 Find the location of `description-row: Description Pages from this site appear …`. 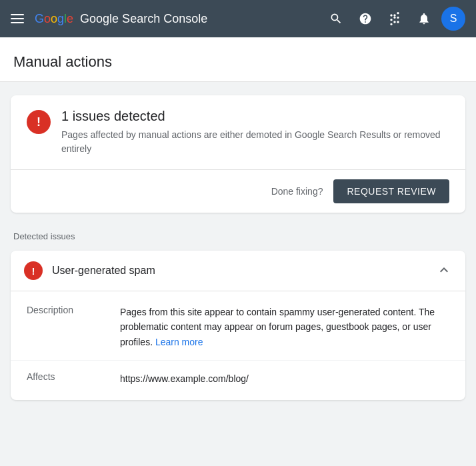

description-row: Description Pages from this site appear … is located at coordinates (238, 327).